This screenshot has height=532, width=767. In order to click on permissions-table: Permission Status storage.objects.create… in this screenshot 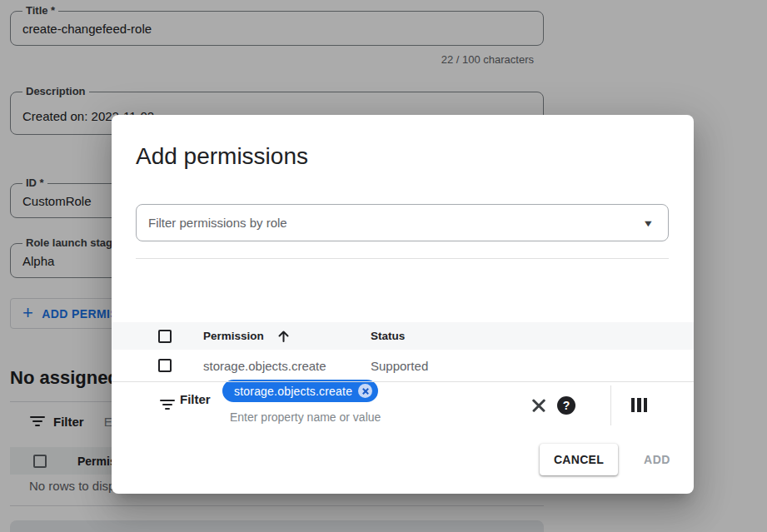, I will do `click(403, 352)`.